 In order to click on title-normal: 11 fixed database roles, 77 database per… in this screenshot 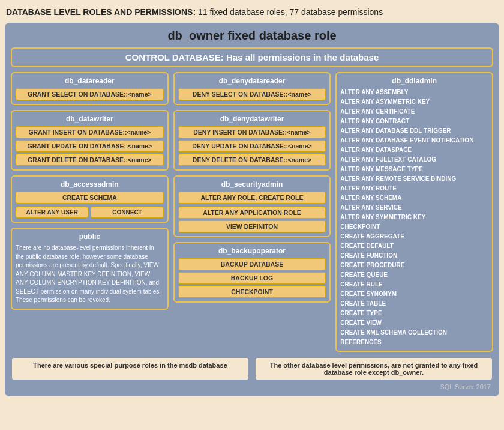, I will do `click(289, 12)`.